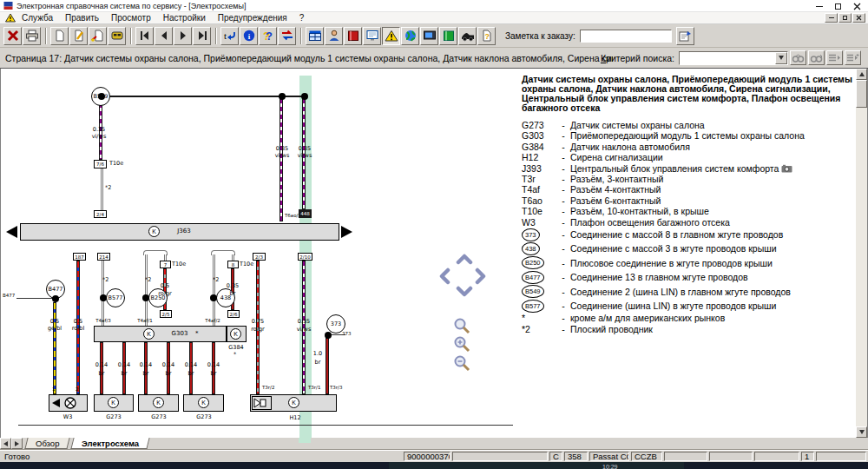 The width and height of the screenshot is (868, 469). I want to click on customer-button, so click(333, 36).